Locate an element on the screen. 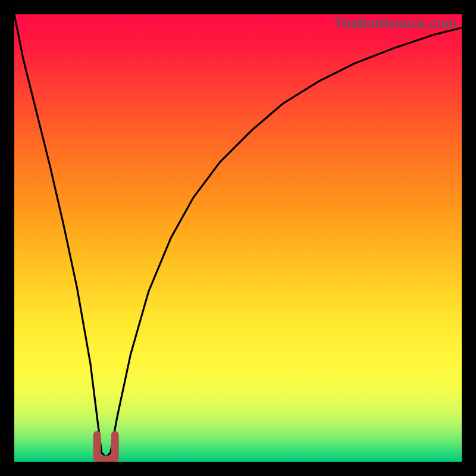 This screenshot has width=476, height=476. watermark-label: TheBottleneck.com is located at coordinates (396, 24).